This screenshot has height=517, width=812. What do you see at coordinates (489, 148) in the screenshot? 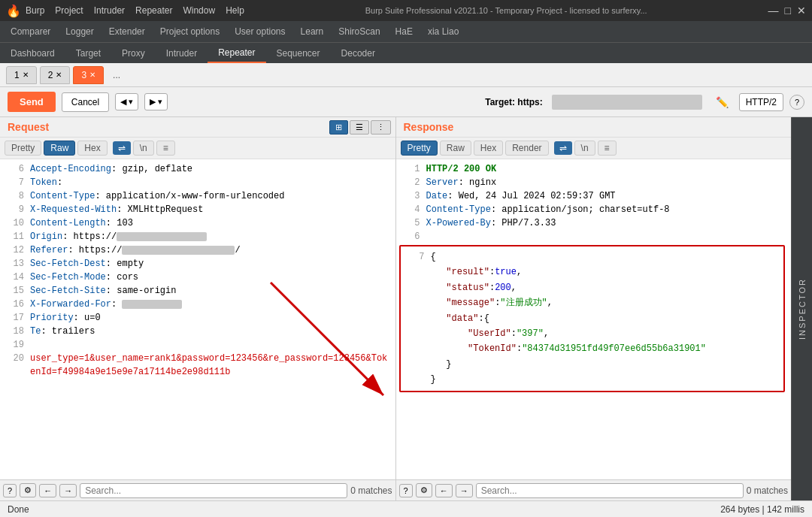
I see `resp-hex-btn: Hex` at bounding box center [489, 148].